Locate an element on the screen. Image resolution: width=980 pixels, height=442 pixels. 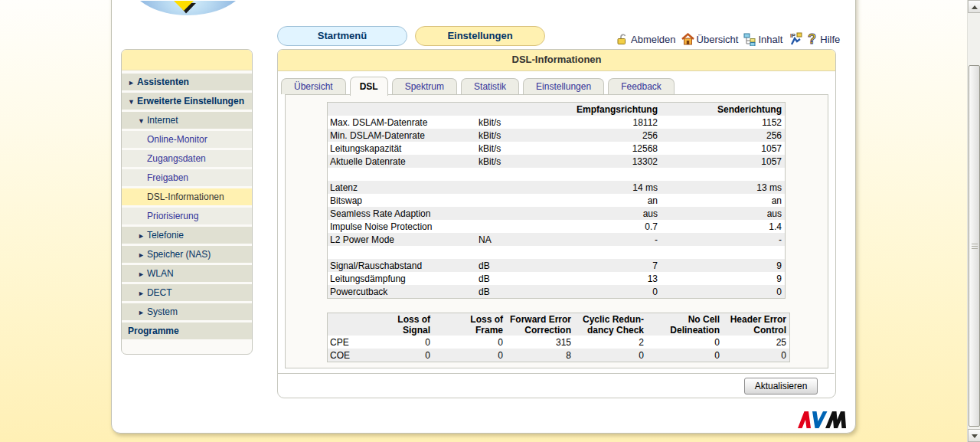
scroll-down-button is located at coordinates (974, 435).